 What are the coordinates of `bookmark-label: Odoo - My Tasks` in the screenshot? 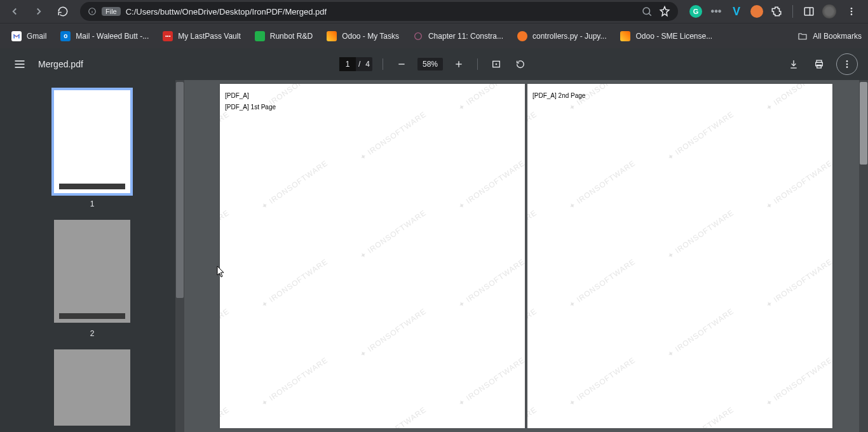 It's located at (370, 36).